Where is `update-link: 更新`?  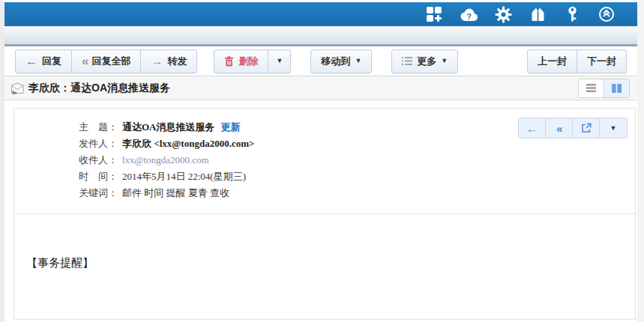 update-link: 更新 is located at coordinates (231, 127).